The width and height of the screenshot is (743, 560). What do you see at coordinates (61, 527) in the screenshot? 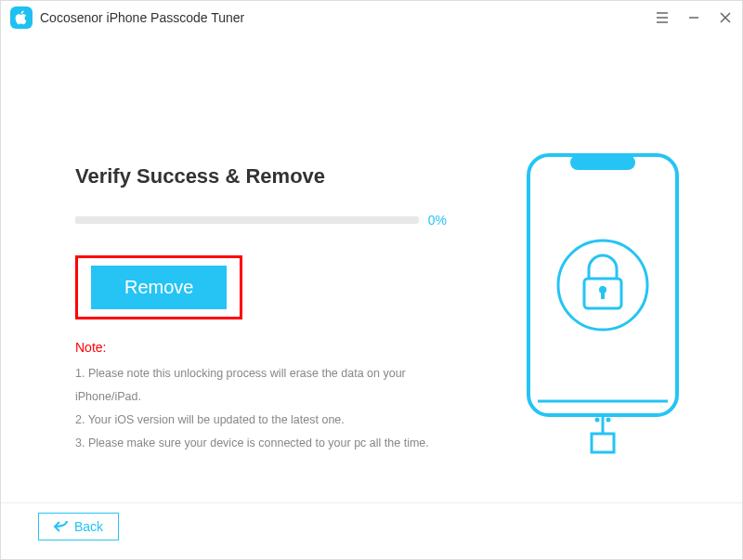
I see `back-arrow-icon` at bounding box center [61, 527].